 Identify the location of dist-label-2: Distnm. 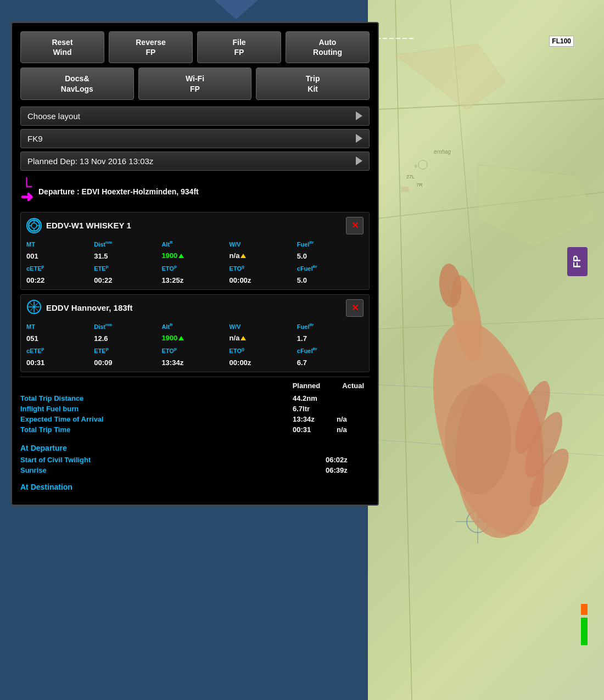
(103, 327).